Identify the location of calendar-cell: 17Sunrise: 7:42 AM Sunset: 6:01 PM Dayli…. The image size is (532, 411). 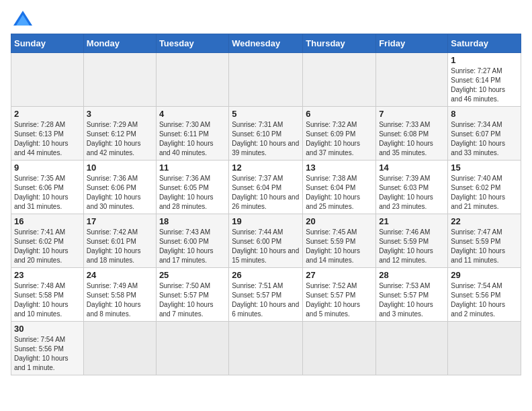
(120, 241).